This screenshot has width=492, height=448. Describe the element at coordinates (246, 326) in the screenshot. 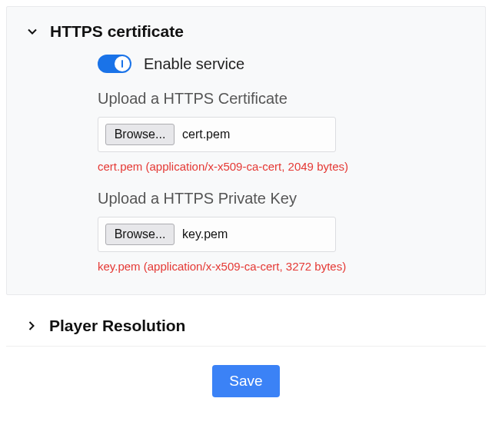

I see `section-player-header: Player Resolution` at that location.